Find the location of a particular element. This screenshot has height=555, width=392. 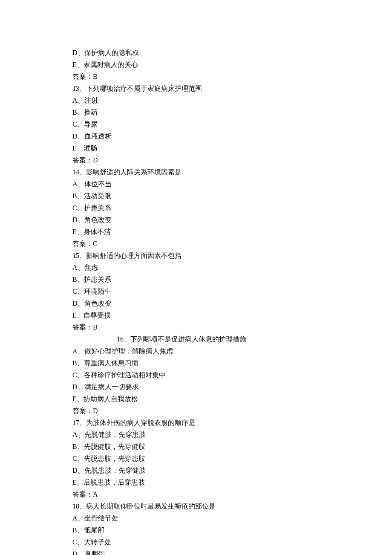

option-text: D、肩胛骨 is located at coordinates (196, 552).